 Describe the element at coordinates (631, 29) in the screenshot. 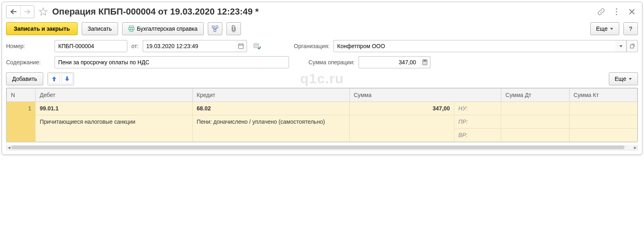

I see `help-button: ?` at that location.